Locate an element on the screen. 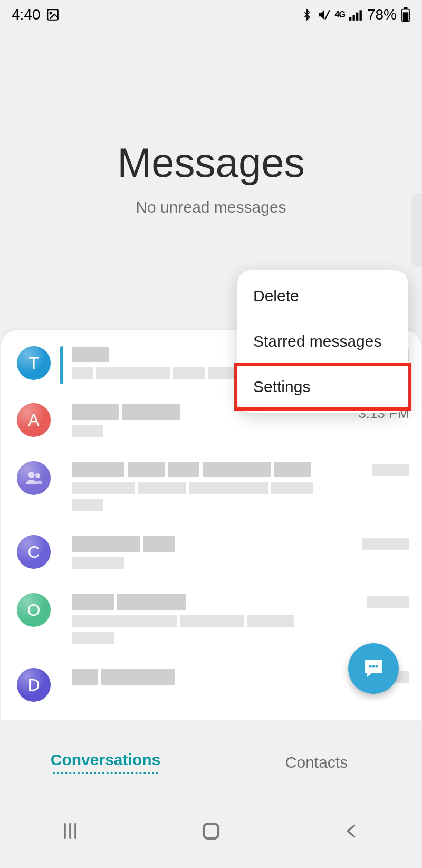 The height and width of the screenshot is (868, 422). avatar: O is located at coordinates (34, 610).